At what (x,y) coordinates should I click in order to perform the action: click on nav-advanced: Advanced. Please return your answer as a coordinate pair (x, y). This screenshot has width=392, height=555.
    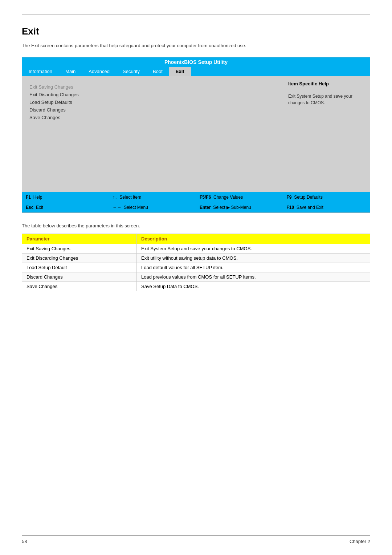
    Looking at the image, I should click on (99, 71).